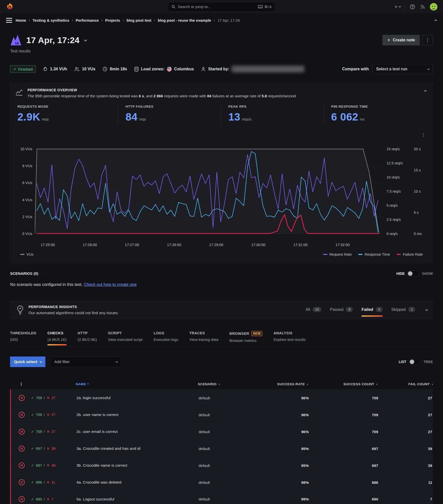 Image resolution: width=443 pixels, height=504 pixels. Describe the element at coordinates (413, 274) in the screenshot. I see `scenarios-visibility-toggle` at that location.